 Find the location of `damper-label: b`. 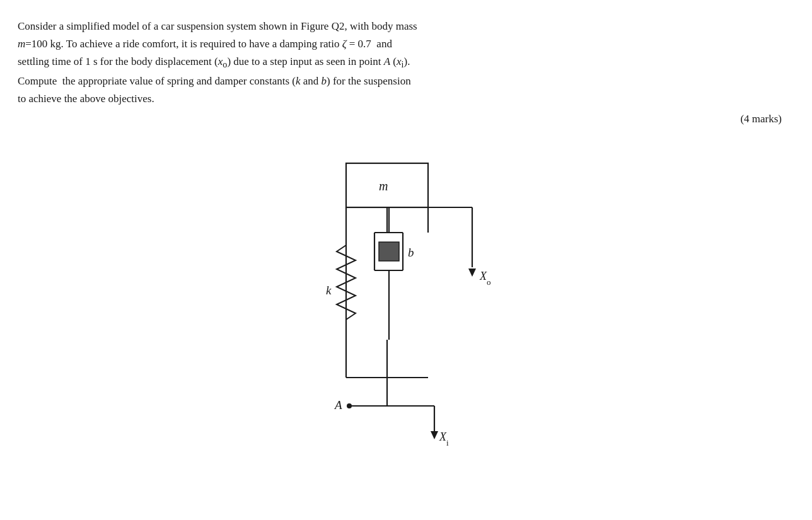

damper-label: b is located at coordinates (411, 252).